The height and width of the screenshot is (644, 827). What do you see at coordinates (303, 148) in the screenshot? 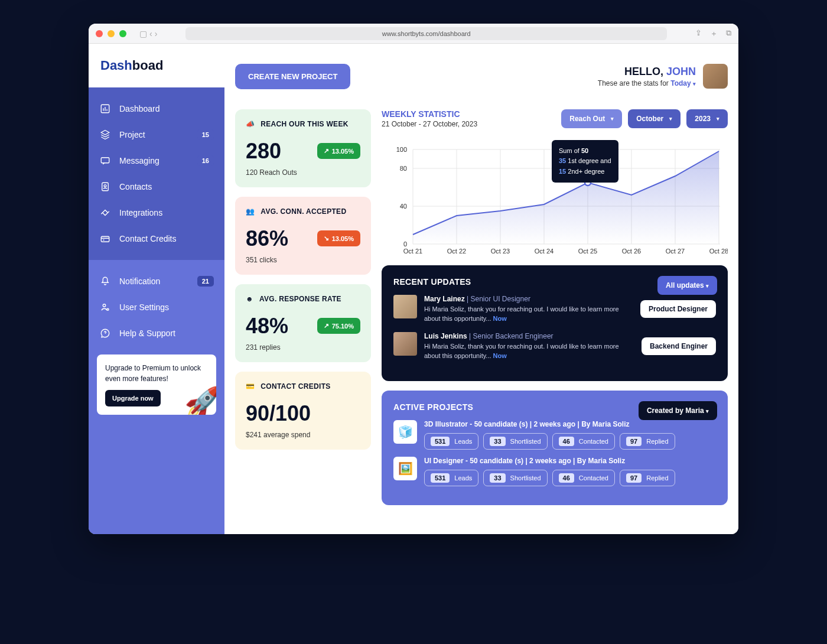
I see `stat-reach: 📣REACH OUR THIS WEEK 280↗13.05% 120 Reac…` at bounding box center [303, 148].